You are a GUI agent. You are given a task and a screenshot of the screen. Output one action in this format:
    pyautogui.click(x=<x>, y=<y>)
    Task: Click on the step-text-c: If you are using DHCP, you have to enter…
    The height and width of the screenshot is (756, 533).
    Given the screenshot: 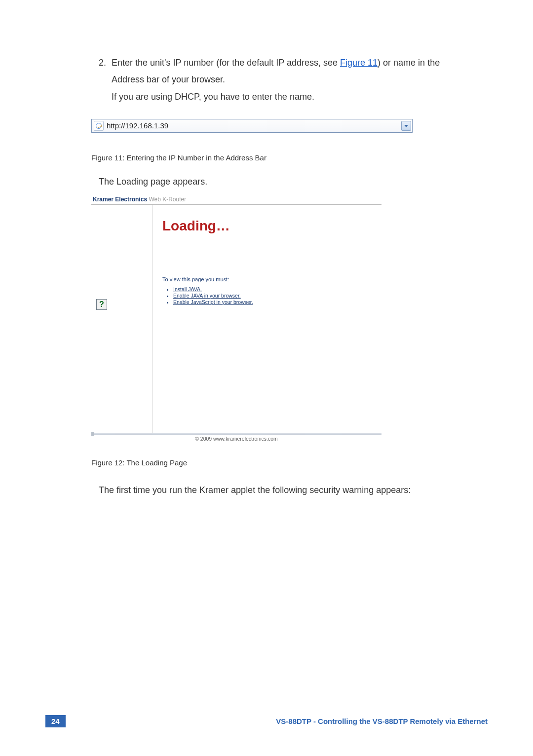 What is the action you would take?
    pyautogui.click(x=213, y=97)
    